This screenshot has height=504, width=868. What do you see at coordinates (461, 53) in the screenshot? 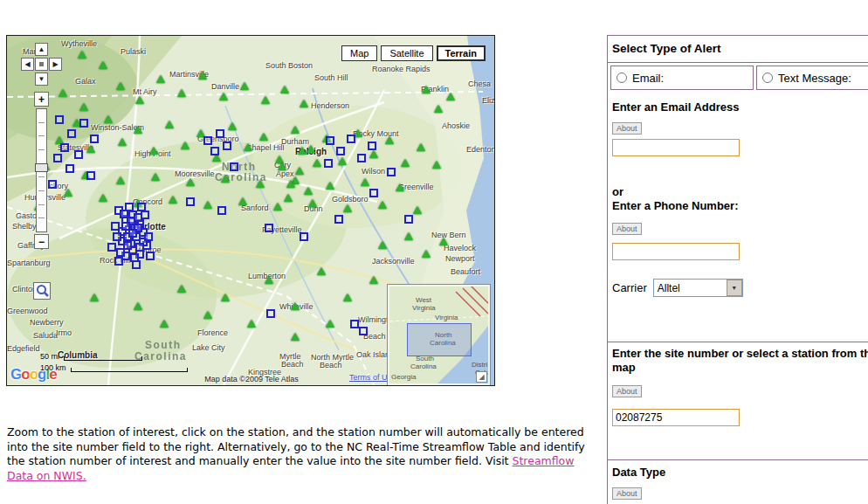
I see `map-type-terrain-button: Terrain` at bounding box center [461, 53].